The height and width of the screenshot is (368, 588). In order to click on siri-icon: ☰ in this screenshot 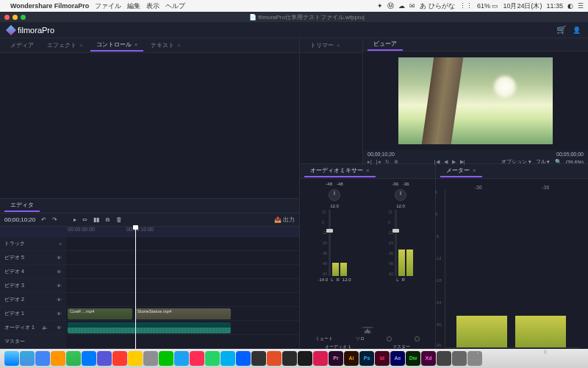, I will do `click(581, 6)`.